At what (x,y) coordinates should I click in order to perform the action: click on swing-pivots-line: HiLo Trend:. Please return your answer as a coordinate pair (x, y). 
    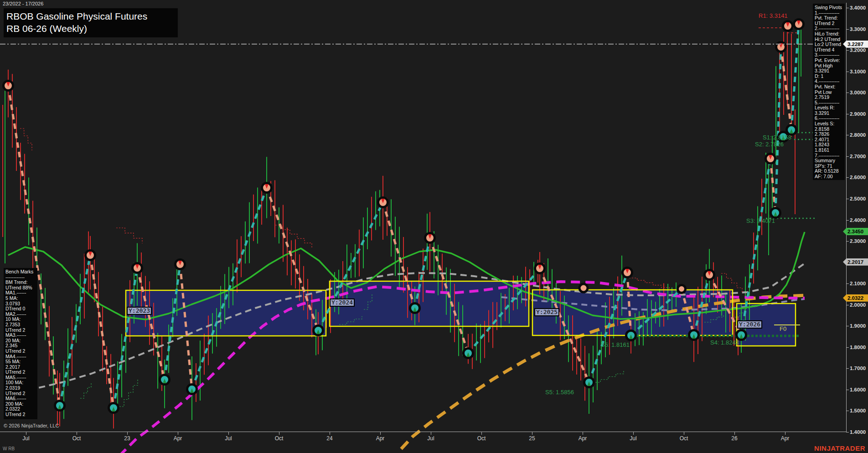
    Looking at the image, I should click on (829, 34).